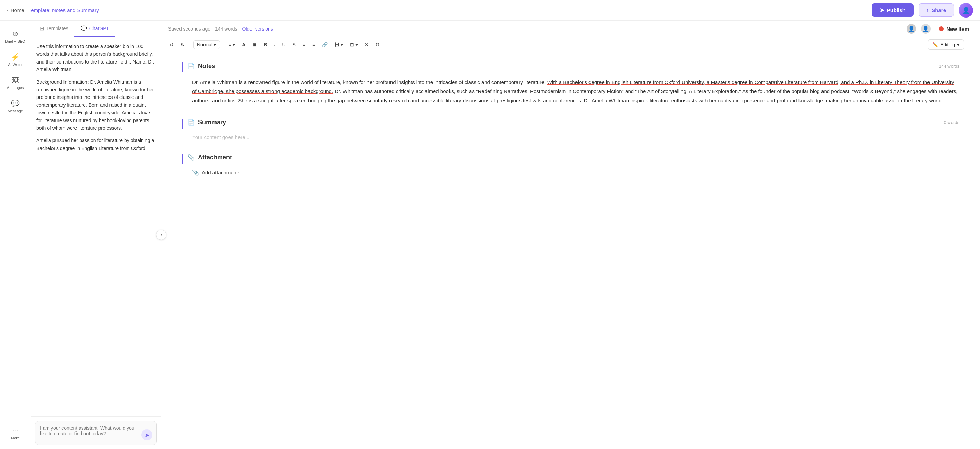 The height and width of the screenshot is (449, 980). What do you see at coordinates (294, 45) in the screenshot?
I see `strikethrough-button: S` at bounding box center [294, 45].